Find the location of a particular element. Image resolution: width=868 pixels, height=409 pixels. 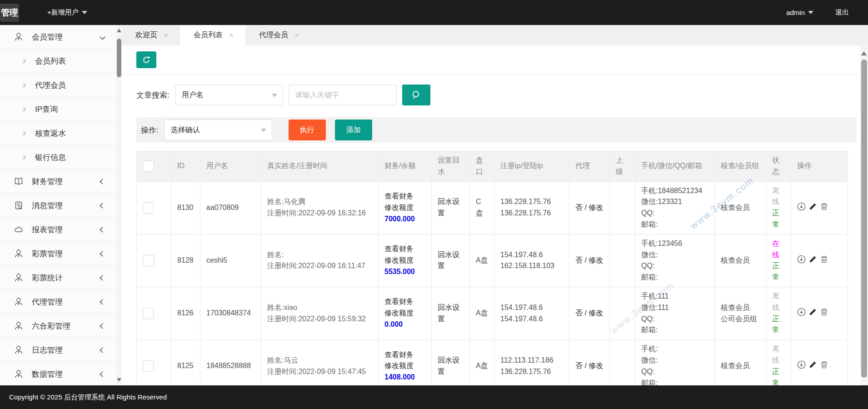

sidebar-subitem-会员列表: 会员列表 is located at coordinates (58, 61).